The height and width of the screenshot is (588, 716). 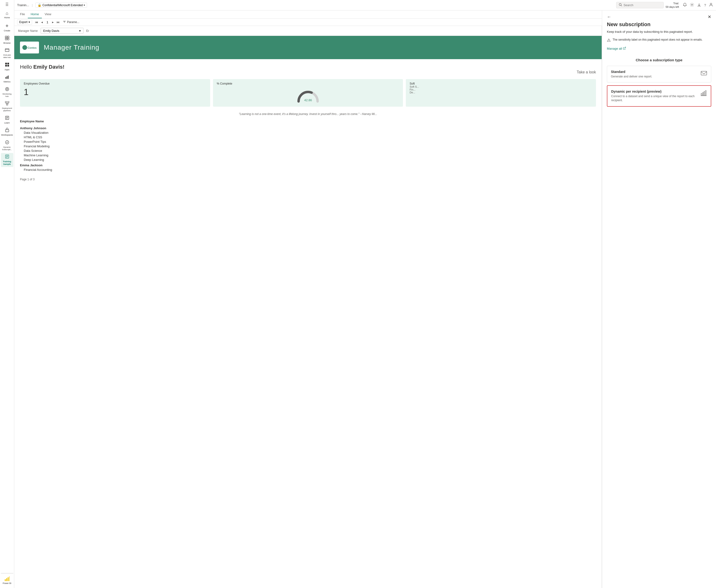 What do you see at coordinates (7, 119) in the screenshot?
I see `learn-icon` at bounding box center [7, 119].